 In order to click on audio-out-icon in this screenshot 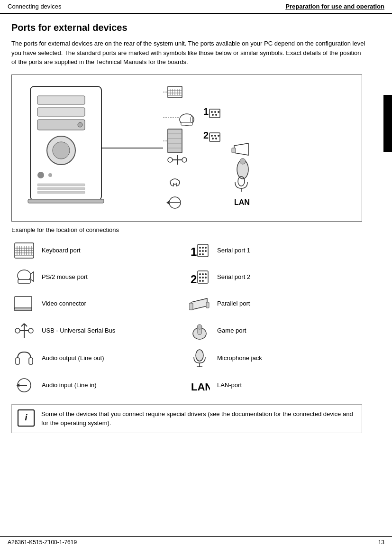, I will do `click(24, 358)`.